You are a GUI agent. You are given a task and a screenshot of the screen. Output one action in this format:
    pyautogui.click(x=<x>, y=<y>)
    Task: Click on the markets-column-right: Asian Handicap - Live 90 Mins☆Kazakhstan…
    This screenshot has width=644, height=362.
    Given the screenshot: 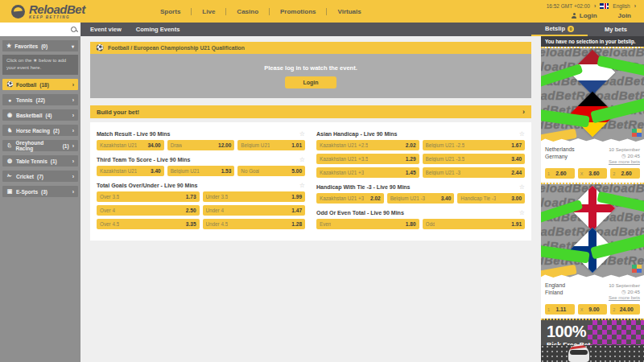 What is the action you would take?
    pyautogui.click(x=420, y=179)
    